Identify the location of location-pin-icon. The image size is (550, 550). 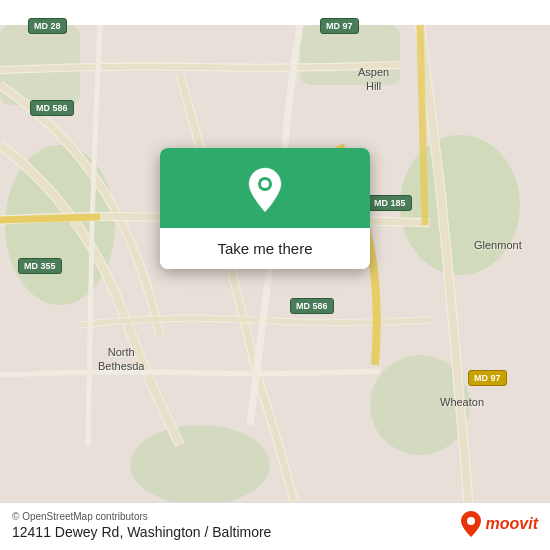
(265, 190).